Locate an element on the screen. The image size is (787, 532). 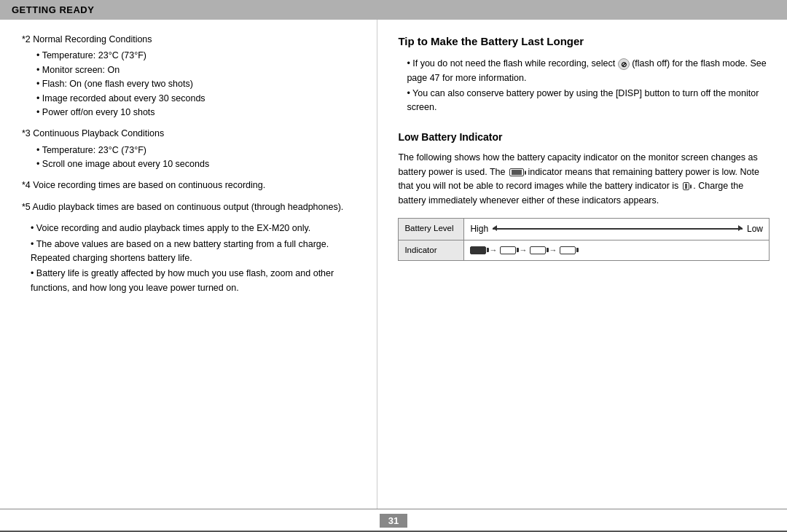
note4-block: *4 Voice recording times are based on co… is located at coordinates (192, 185).